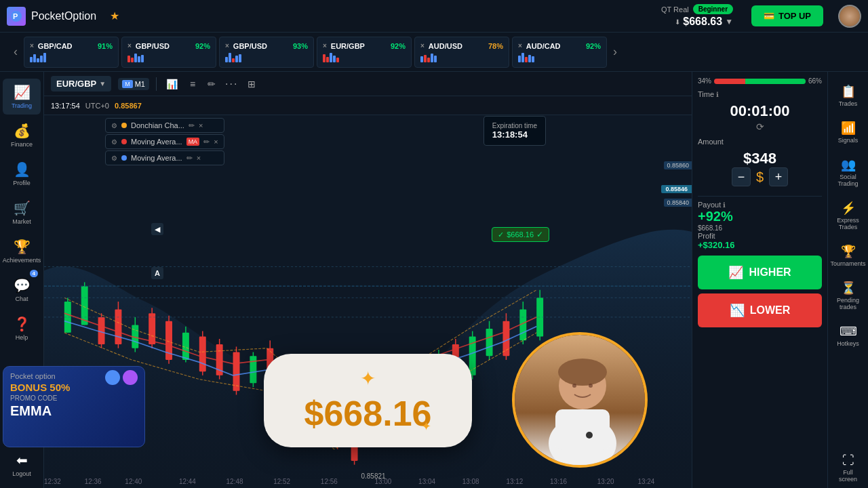 The image size is (868, 488). What do you see at coordinates (22, 213) in the screenshot?
I see `sidebar-item-market: 🛒 Market` at bounding box center [22, 213].